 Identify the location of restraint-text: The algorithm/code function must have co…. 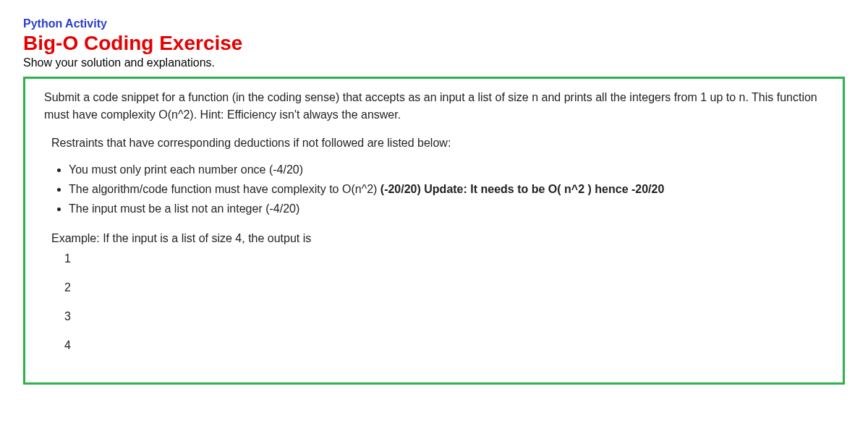
(224, 189).